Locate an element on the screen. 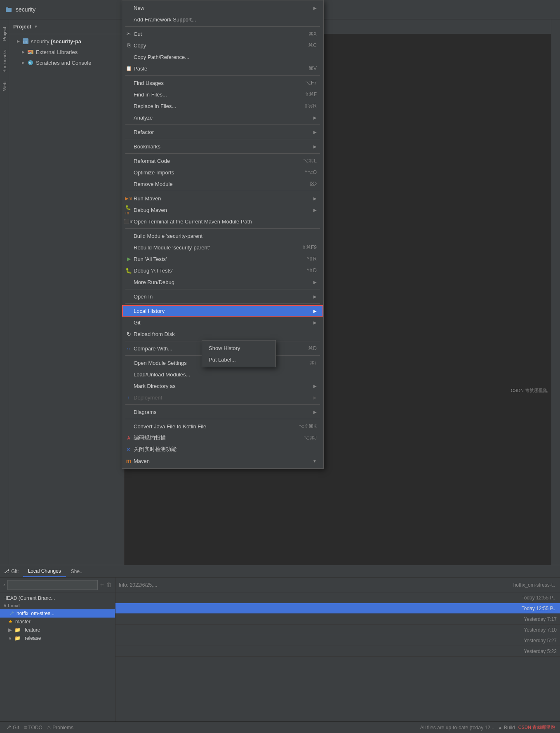  git-branch-hotfix: ⎇ hotfix_om-stres... is located at coordinates (58, 613).